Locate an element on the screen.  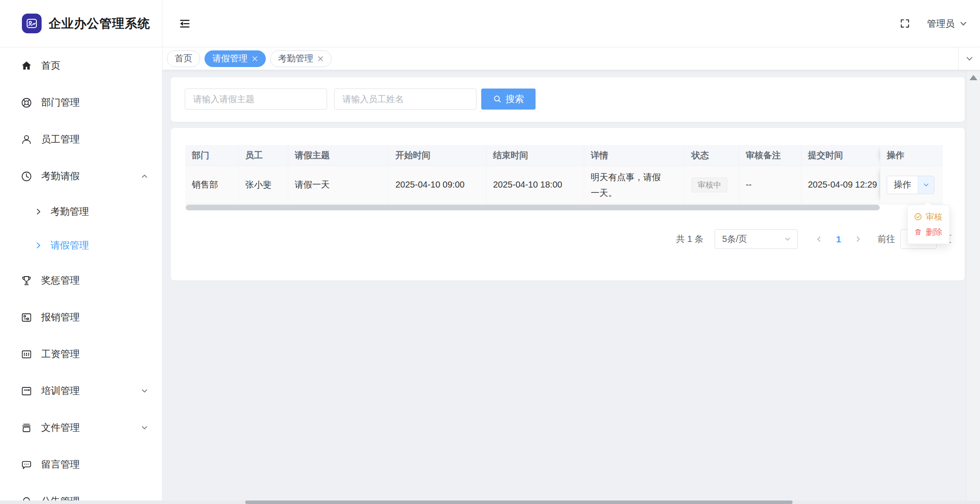
topbar: 管理员 is located at coordinates (571, 24).